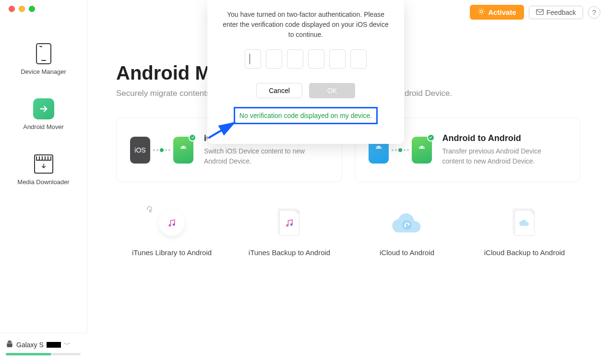 The height and width of the screenshot is (364, 609). I want to click on option-icloud-backup: iCloud Backup to Android, so click(525, 230).